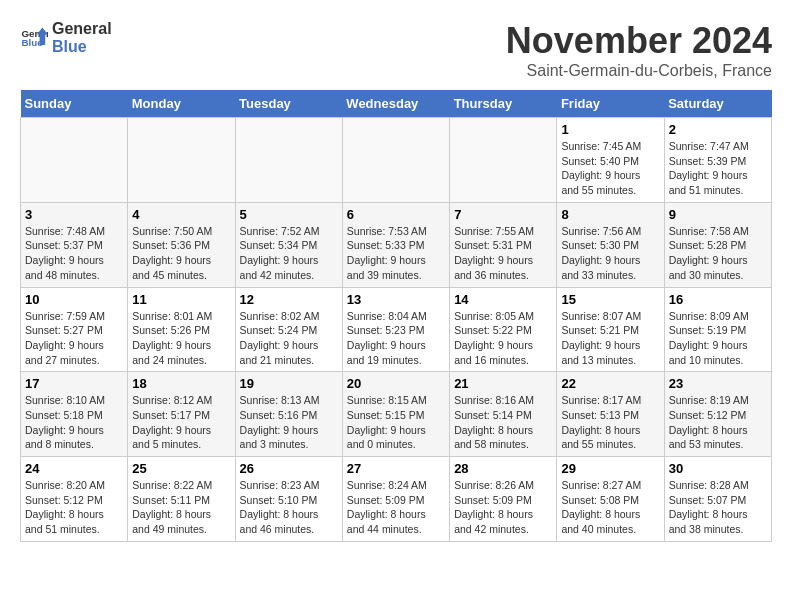 The image size is (792, 612). I want to click on day-number: 12, so click(289, 300).